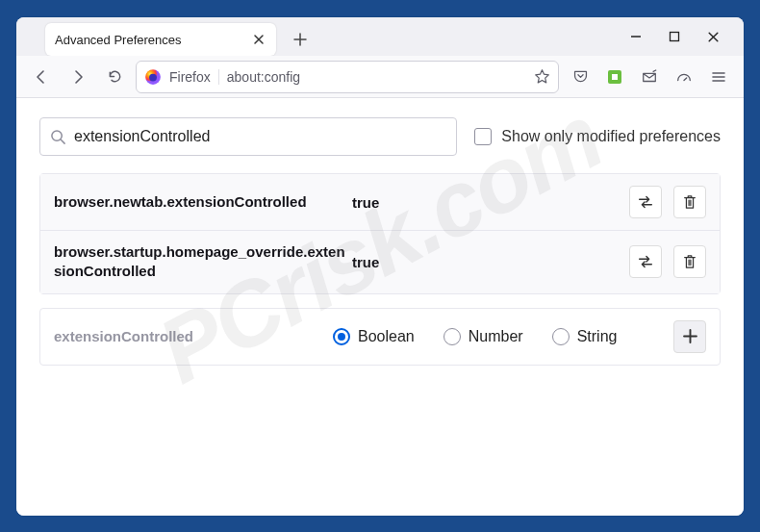 This screenshot has height=532, width=760. Describe the element at coordinates (194, 77) in the screenshot. I see `url-identity: Firefox` at that location.